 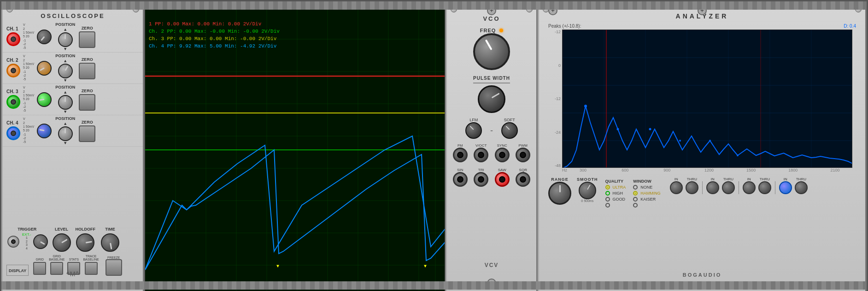 I want to click on ch2-label: CH. 2, so click(x=13, y=60).